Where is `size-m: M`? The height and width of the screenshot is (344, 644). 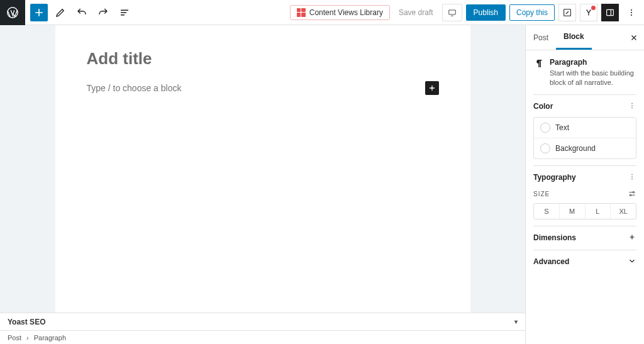
size-m: M is located at coordinates (572, 211).